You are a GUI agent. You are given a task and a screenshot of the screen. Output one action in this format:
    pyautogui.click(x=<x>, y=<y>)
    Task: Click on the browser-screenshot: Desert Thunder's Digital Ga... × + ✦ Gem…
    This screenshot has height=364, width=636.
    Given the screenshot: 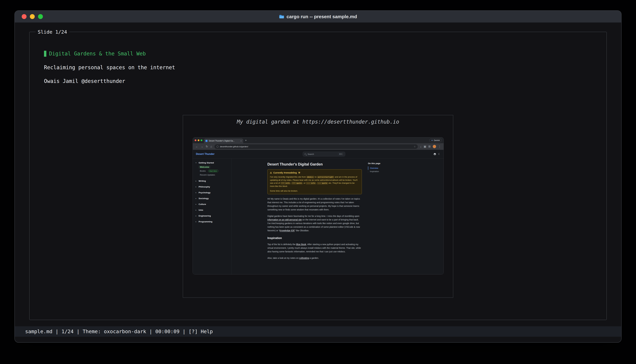 What is the action you would take?
    pyautogui.click(x=318, y=206)
    